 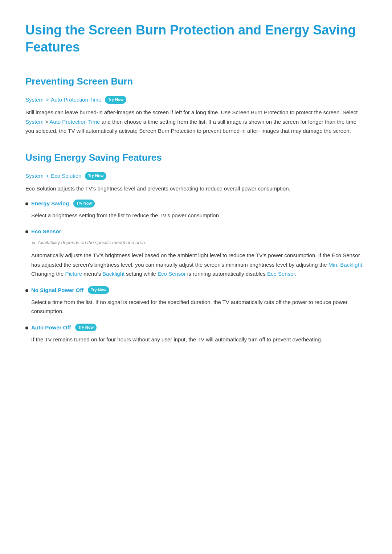 I want to click on eco-sensor-link2: Eco Sensor, so click(x=281, y=274).